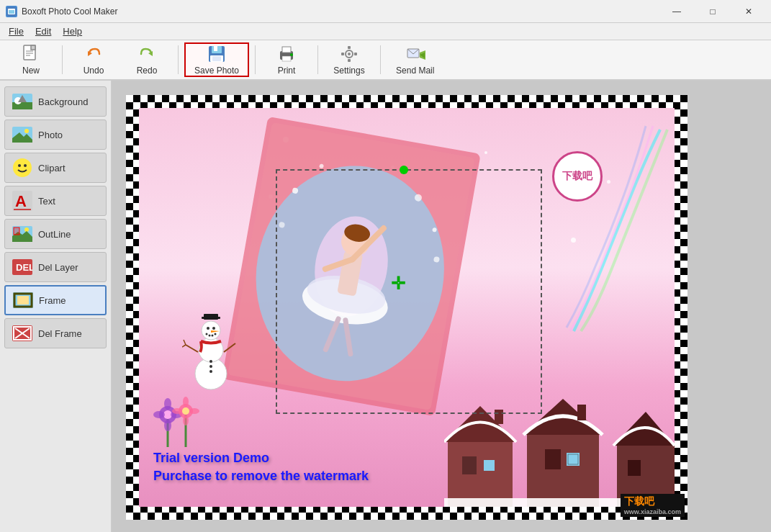  What do you see at coordinates (60, 334) in the screenshot?
I see `del-frame-label: Del Frame` at bounding box center [60, 334].